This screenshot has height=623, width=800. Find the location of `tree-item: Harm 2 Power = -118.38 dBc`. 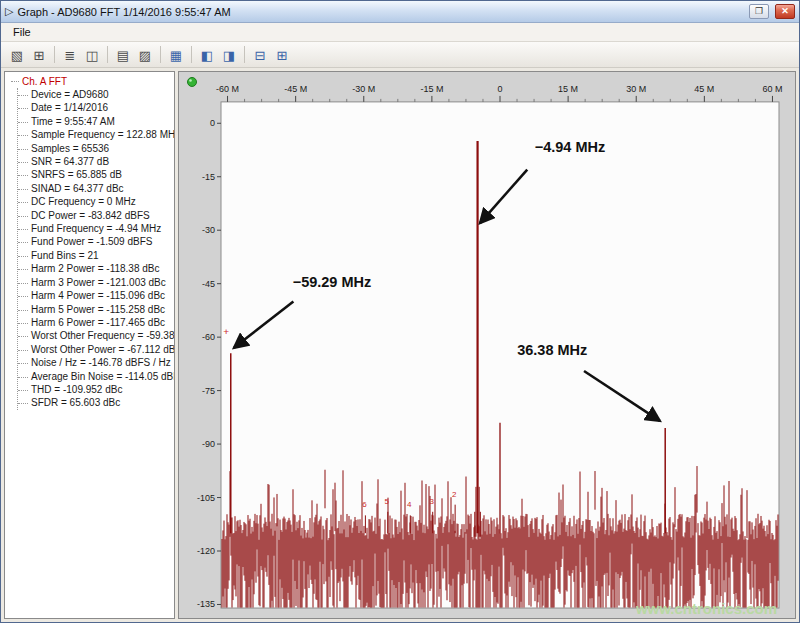

tree-item: Harm 2 Power = -118.38 dBc is located at coordinates (96, 268).